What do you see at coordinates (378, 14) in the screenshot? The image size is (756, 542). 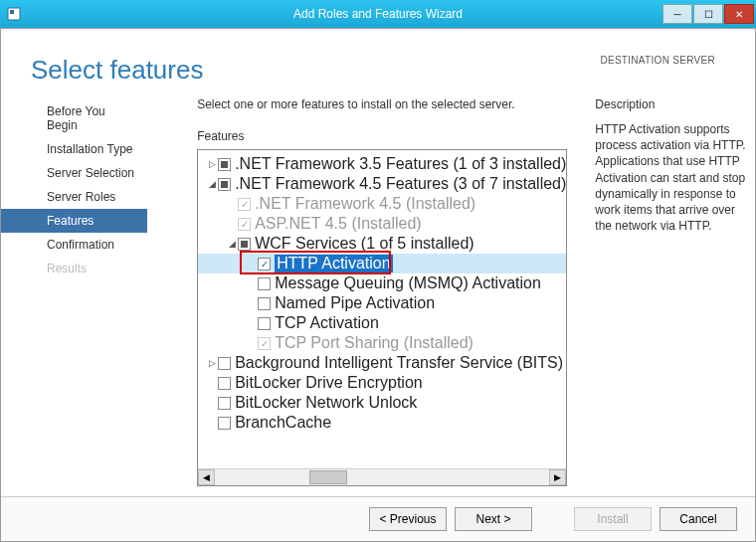 I see `window-title: Add Roles and Features Wizard` at bounding box center [378, 14].